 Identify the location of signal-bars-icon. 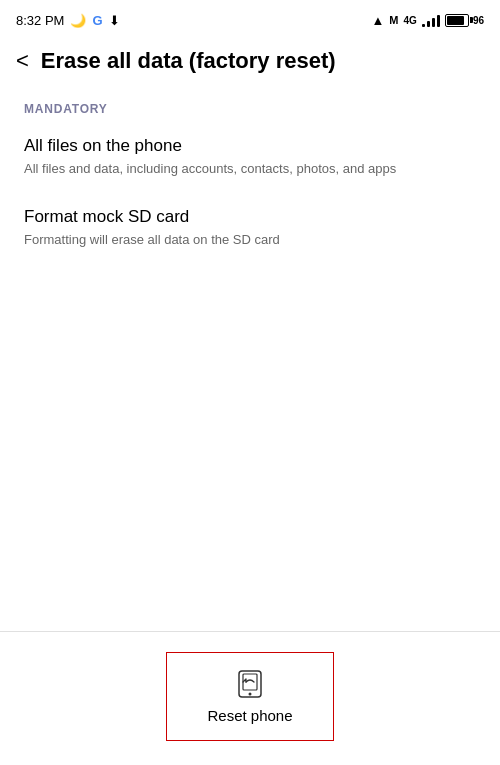
(431, 20).